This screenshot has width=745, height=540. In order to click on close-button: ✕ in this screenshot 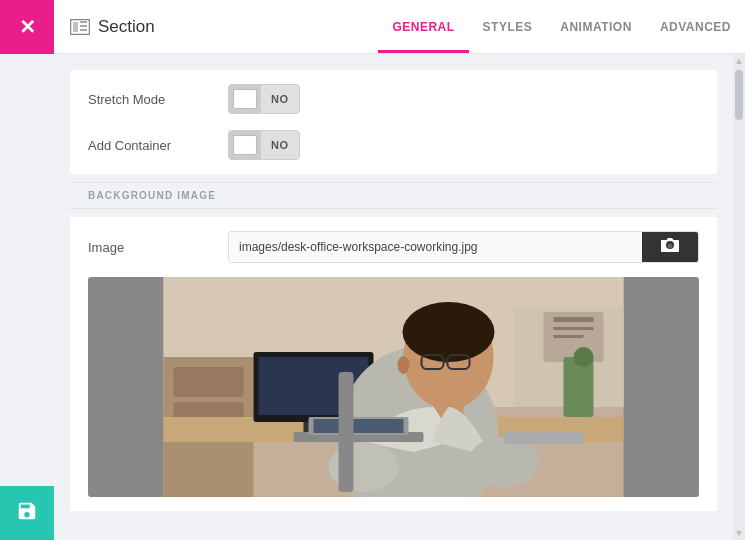, I will do `click(27, 27)`.